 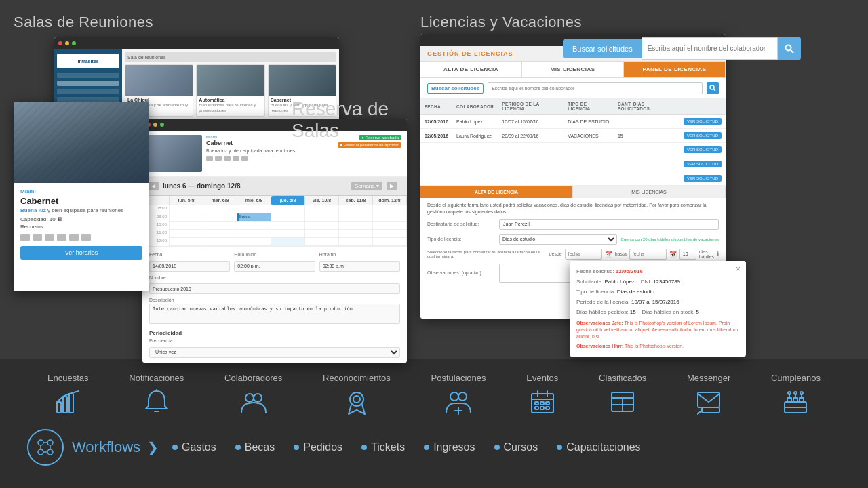 What do you see at coordinates (81, 253) in the screenshot?
I see `ver-horarios-button: Ver horarios` at bounding box center [81, 253].